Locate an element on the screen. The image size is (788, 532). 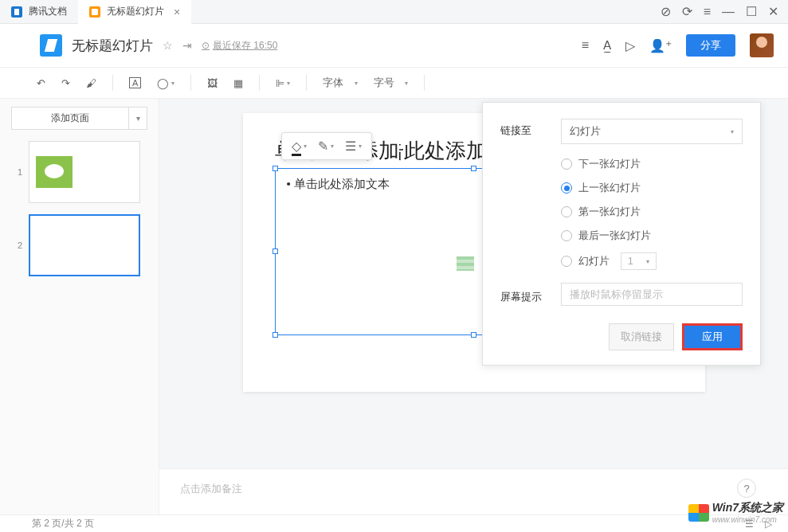
fill-color-button: ◇▾ is located at coordinates (300, 147).